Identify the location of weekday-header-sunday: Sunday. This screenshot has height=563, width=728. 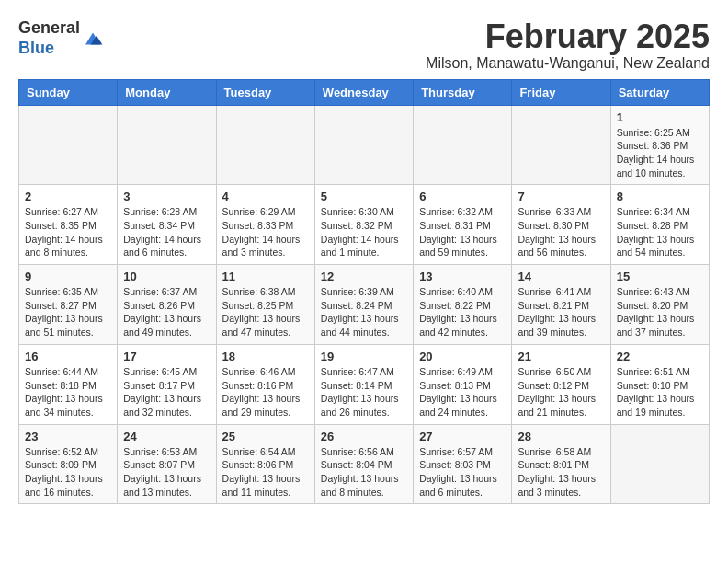
(68, 92).